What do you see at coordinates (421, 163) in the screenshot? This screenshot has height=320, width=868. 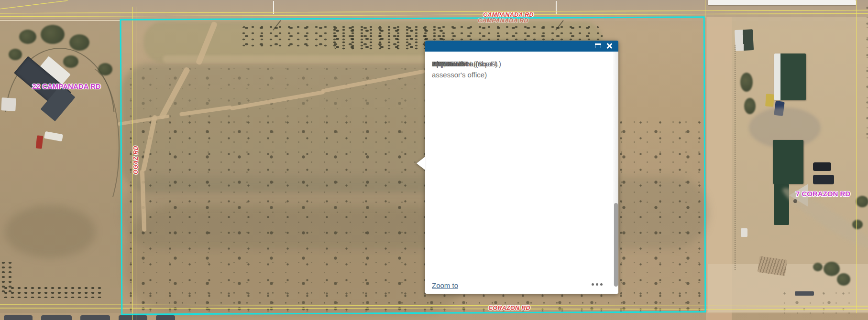 I see `popup-pointer` at bounding box center [421, 163].